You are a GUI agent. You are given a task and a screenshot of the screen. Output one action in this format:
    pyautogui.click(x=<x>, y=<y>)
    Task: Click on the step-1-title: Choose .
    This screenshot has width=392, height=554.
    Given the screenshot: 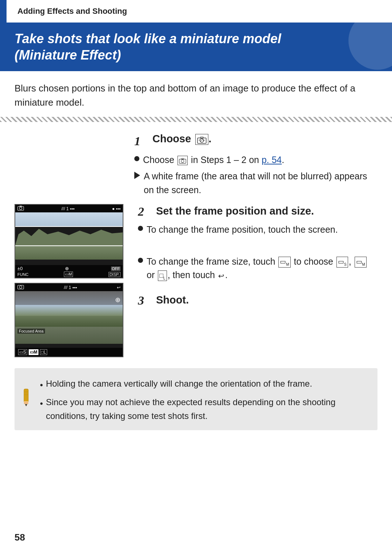 What is the action you would take?
    pyautogui.click(x=182, y=139)
    